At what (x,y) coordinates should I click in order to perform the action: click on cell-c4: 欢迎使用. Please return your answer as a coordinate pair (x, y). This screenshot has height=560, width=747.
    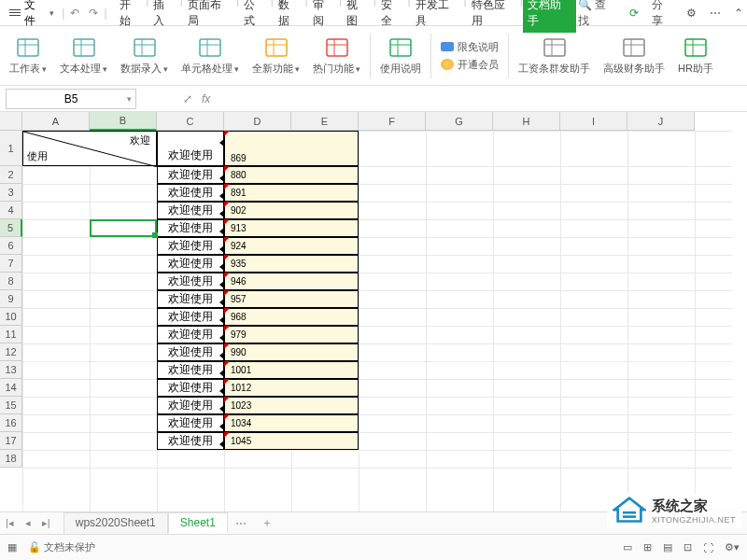
    Looking at the image, I should click on (190, 211).